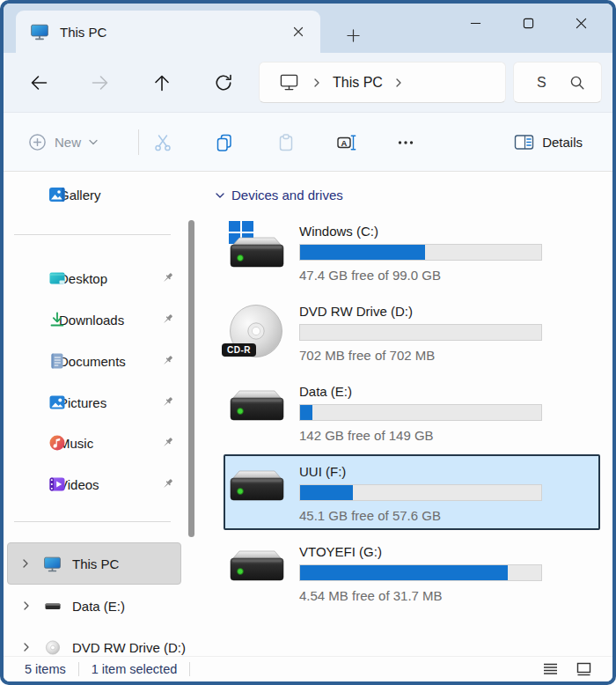 The image size is (616, 685). What do you see at coordinates (298, 32) in the screenshot?
I see `tab-close-icon` at bounding box center [298, 32].